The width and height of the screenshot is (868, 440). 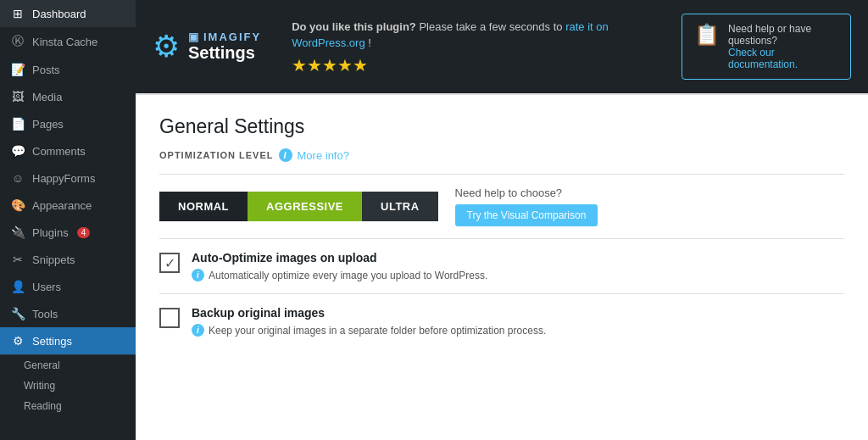 What do you see at coordinates (225, 37) in the screenshot?
I see `plugin-logo-text: ▣ IMAGIFY` at bounding box center [225, 37].